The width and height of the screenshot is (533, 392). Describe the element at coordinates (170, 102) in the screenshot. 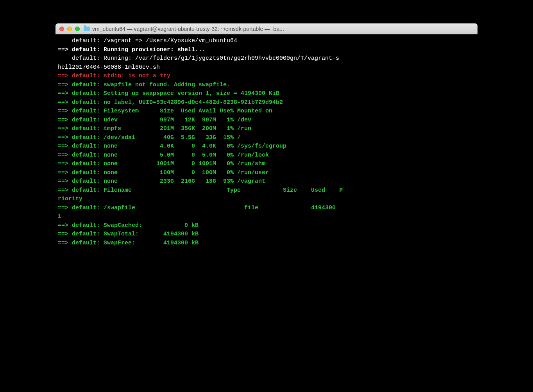

I see `terminal-text-segment: ==> default: no label, UUID=53c42896-d0c…` at that location.